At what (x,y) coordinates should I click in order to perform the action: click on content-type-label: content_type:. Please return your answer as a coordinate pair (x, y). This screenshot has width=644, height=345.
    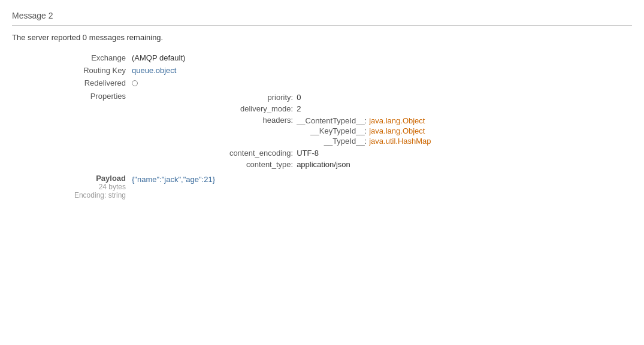
    Looking at the image, I should click on (214, 164).